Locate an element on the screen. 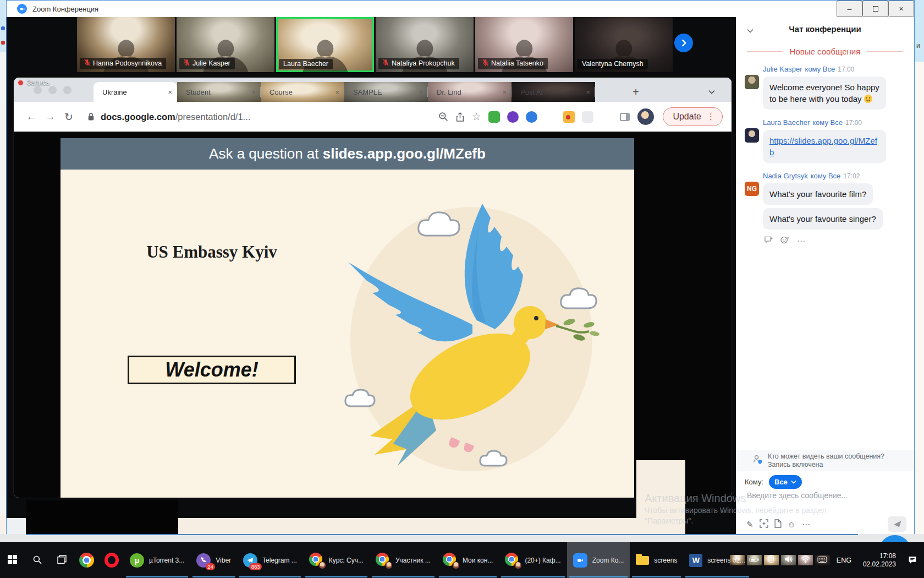  taskbar-button: Zoom Ко... is located at coordinates (598, 560).